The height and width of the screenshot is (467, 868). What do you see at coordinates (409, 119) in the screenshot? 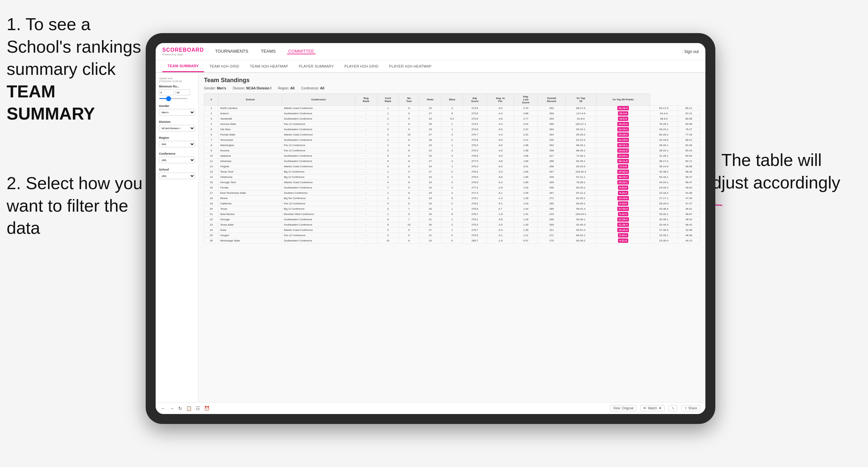
I see `cell-data: 5` at bounding box center [409, 119].